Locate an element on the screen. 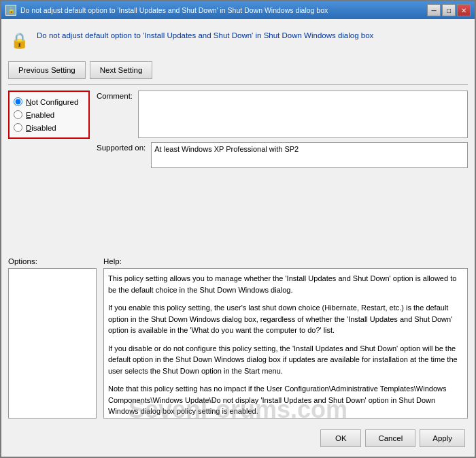  help-para-2: If you enable this policy setting, the u… is located at coordinates (286, 319).